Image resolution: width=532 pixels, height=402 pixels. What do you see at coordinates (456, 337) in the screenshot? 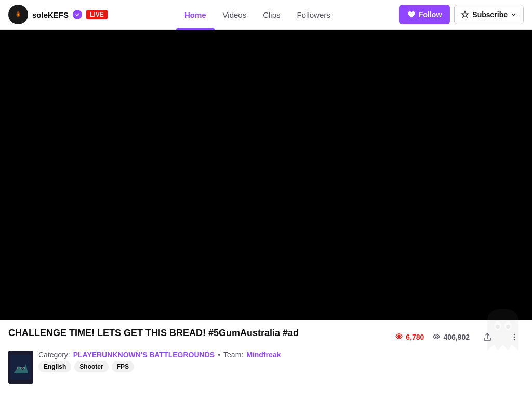
I see `views-number: 406,902` at bounding box center [456, 337].